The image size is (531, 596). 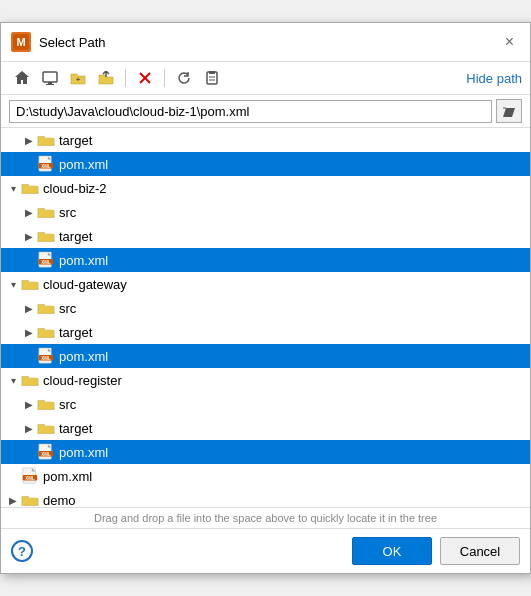 What do you see at coordinates (266, 164) in the screenshot?
I see `tree-item-2: XML pom.xml` at bounding box center [266, 164].